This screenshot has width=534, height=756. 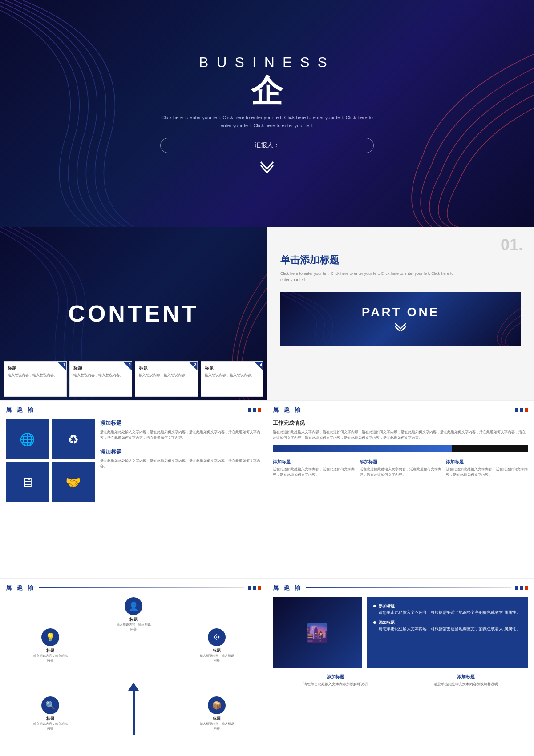 What do you see at coordinates (142, 588) in the screenshot?
I see `slide6-line` at bounding box center [142, 588].